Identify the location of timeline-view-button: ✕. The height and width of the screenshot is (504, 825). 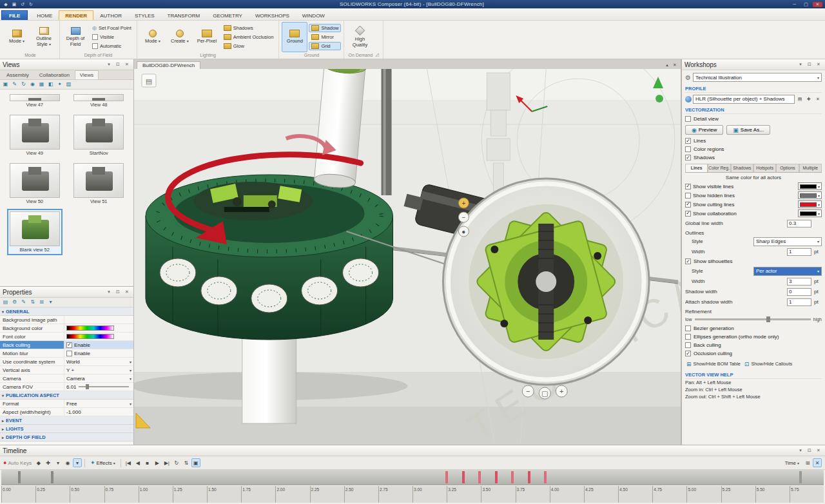
(817, 463).